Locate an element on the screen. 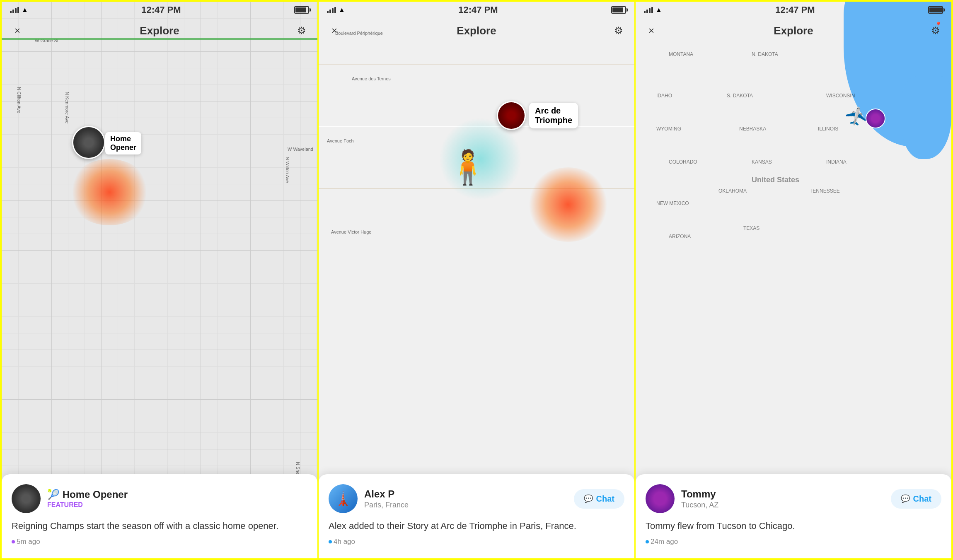 The height and width of the screenshot is (560, 953). card-text-3: Tommy flew from Tucson to Chicago. is located at coordinates (793, 526).